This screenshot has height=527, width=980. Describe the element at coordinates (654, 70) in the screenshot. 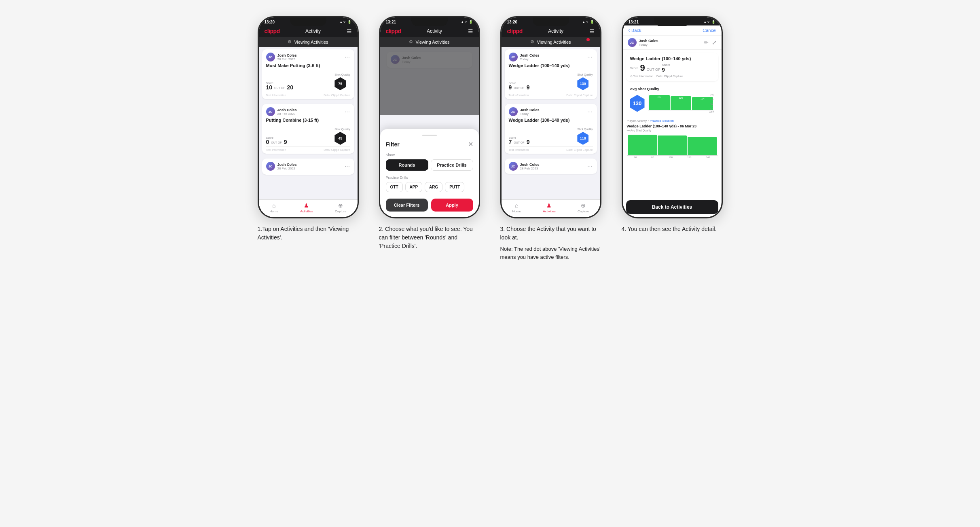

I see `detail-out-of: OUT OF` at that location.